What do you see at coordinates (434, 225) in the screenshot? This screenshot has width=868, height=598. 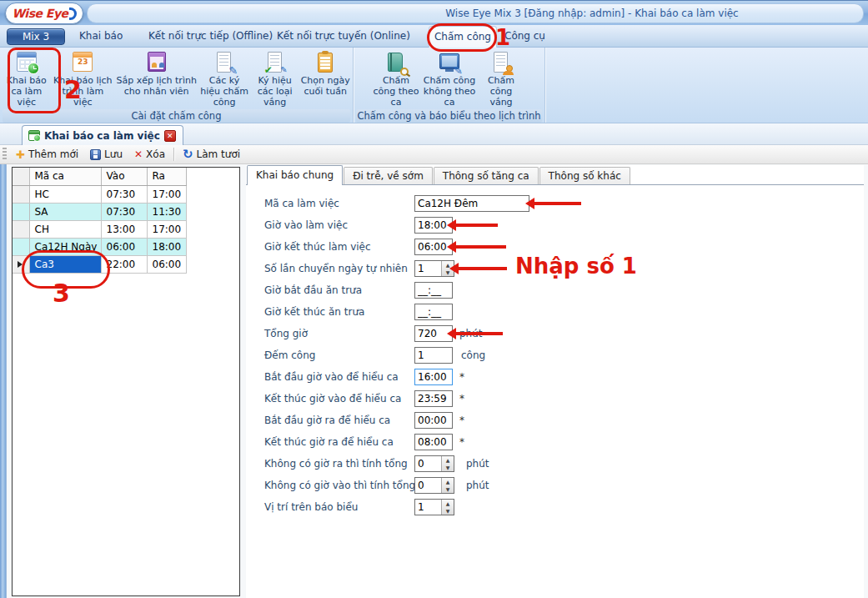 I see `gio-vao-lam-viec-input` at bounding box center [434, 225].